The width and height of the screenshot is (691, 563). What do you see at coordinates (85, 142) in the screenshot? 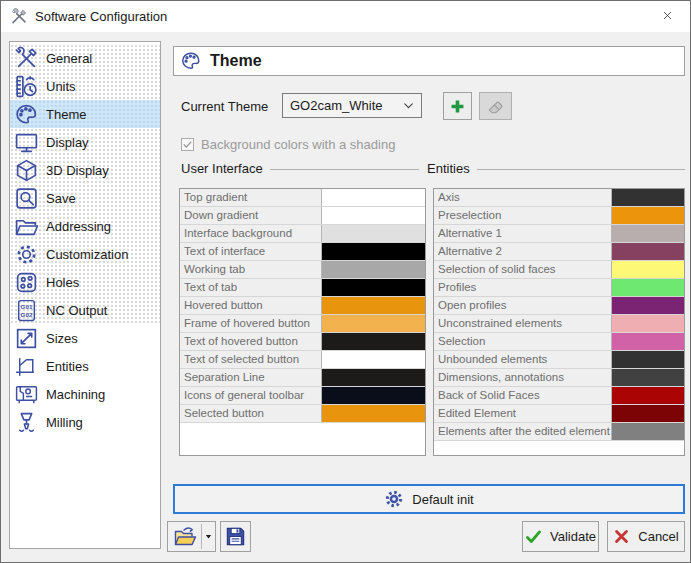
I see `sidebar-item-display: Display` at bounding box center [85, 142].